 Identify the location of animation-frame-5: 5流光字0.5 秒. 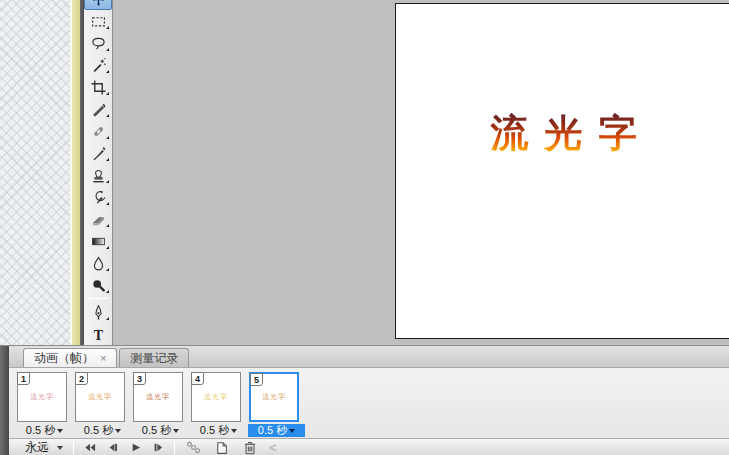
(276, 404).